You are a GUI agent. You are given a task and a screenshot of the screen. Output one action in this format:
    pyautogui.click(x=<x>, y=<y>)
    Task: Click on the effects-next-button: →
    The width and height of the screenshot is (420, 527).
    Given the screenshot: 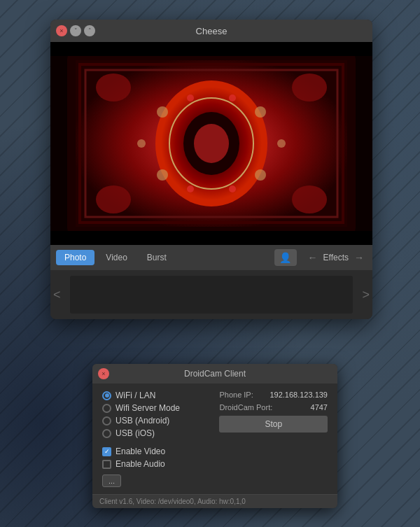 What is the action you would take?
    pyautogui.click(x=359, y=258)
    